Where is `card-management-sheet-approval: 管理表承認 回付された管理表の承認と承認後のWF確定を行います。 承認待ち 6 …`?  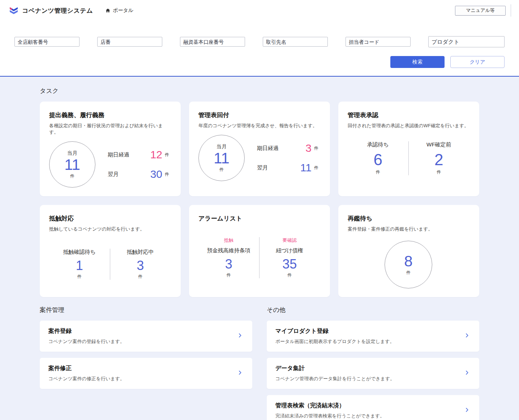
card-management-sheet-approval: 管理表承認 回付された管理表の承認と承認後のWF確定を行います。 承認待ち 6 … is located at coordinates (409, 149).